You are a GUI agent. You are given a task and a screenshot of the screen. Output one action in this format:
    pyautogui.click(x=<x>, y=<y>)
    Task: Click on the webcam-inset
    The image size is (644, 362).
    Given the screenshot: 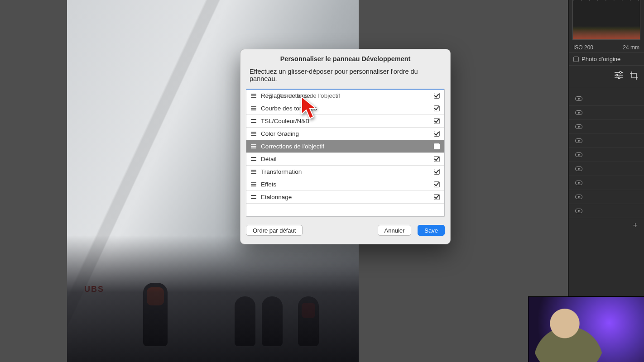 What is the action you would take?
    pyautogui.click(x=586, y=329)
    